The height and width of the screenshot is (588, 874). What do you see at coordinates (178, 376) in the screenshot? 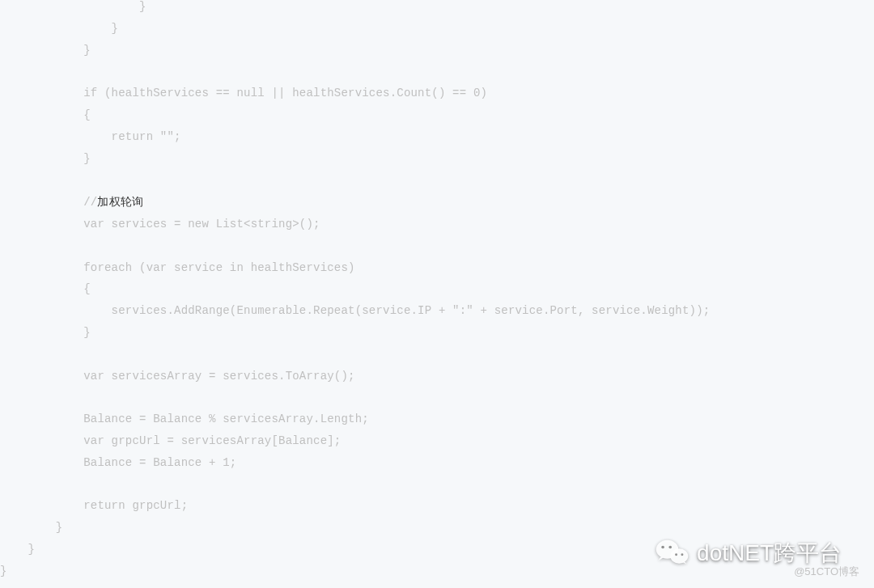
I see `code-line: var servicesArray = services.ToArray();` at bounding box center [178, 376].